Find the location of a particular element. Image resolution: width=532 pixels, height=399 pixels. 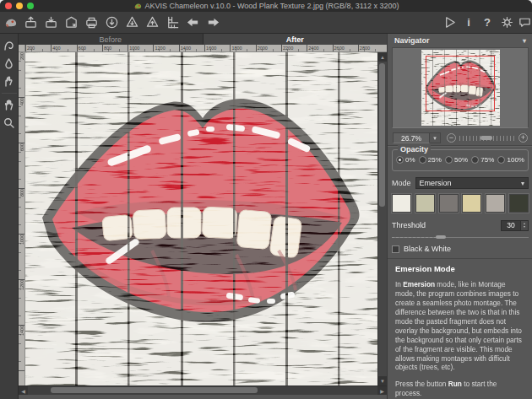

help-button: ? is located at coordinates (487, 22).